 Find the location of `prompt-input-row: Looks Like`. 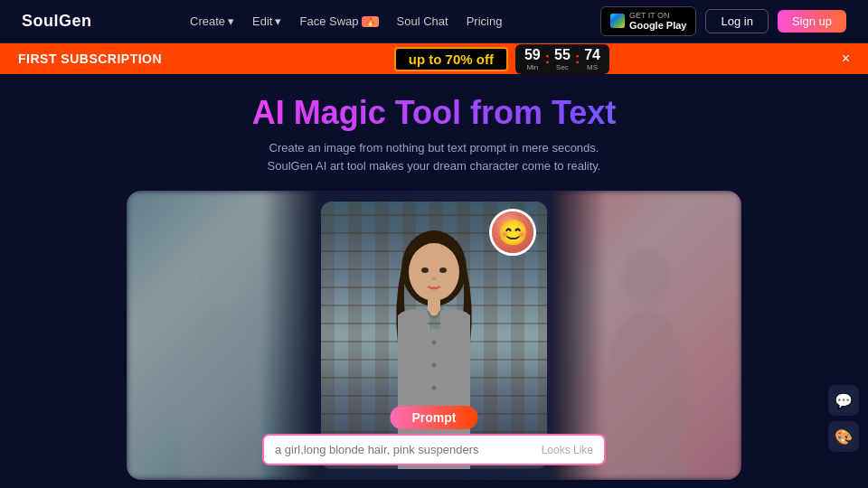

prompt-input-row: Looks Like is located at coordinates (434, 450).